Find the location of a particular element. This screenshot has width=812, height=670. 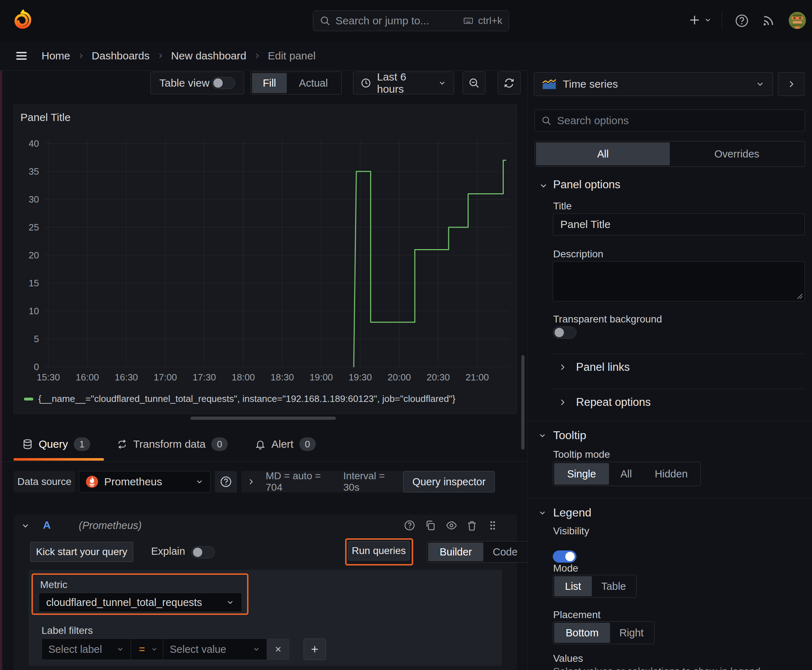

panel-options-header: Panel options is located at coordinates (587, 184).